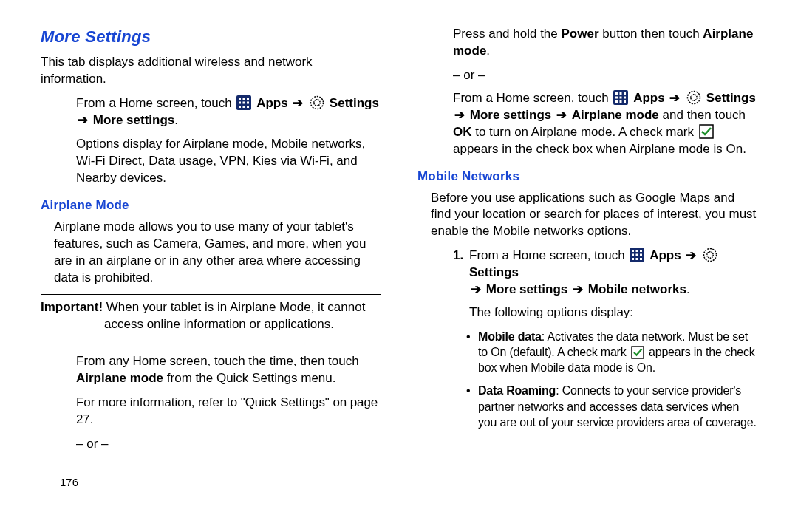 Image resolution: width=798 pixels, height=532 pixels. I want to click on mobile-intro: Before you use applications such as Goog…, so click(594, 216).